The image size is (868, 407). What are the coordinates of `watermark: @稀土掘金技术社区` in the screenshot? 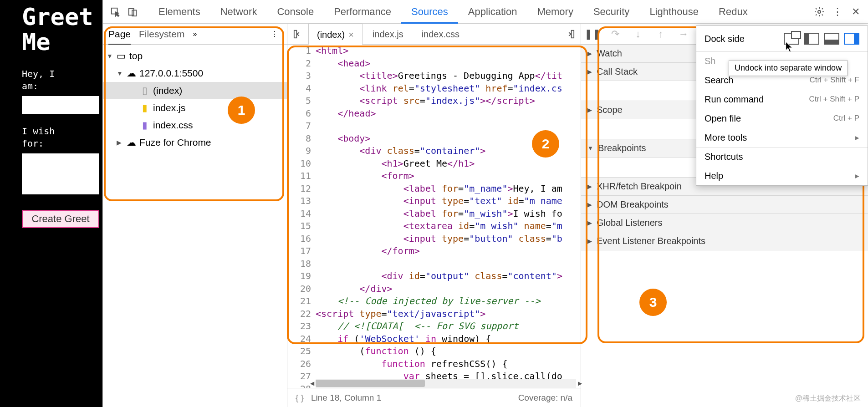 It's located at (828, 399).